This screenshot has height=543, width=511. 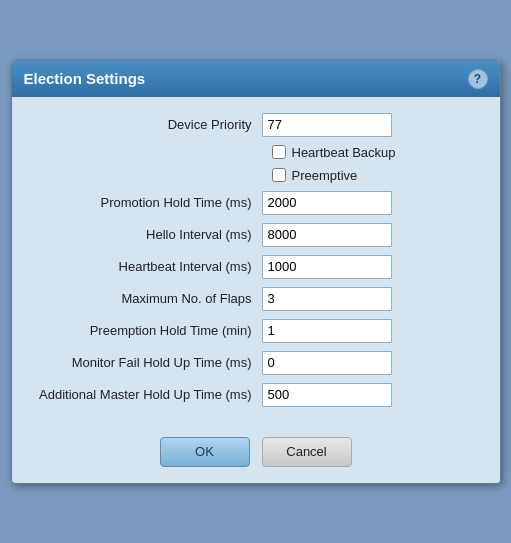 I want to click on preemption-hold-time-row: Preemption Hold Time (min), so click(x=256, y=331).